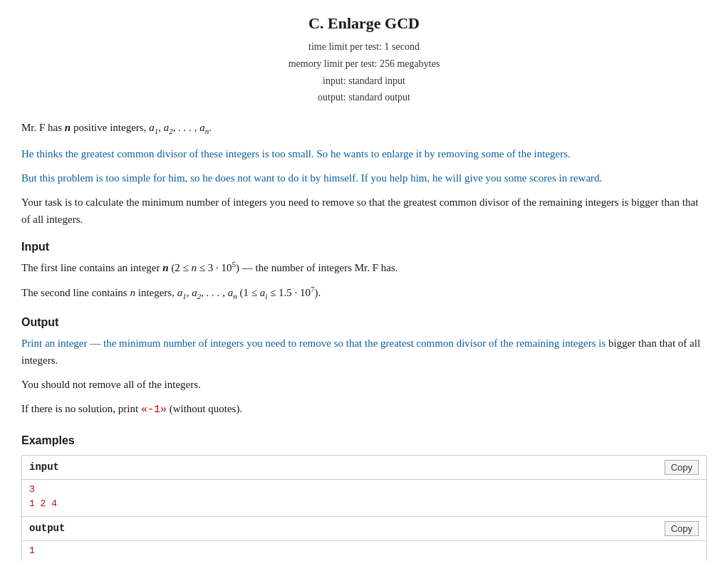 This screenshot has height=561, width=728. Describe the element at coordinates (364, 498) in the screenshot. I see `input-example-content: 3 1 2 4` at that location.